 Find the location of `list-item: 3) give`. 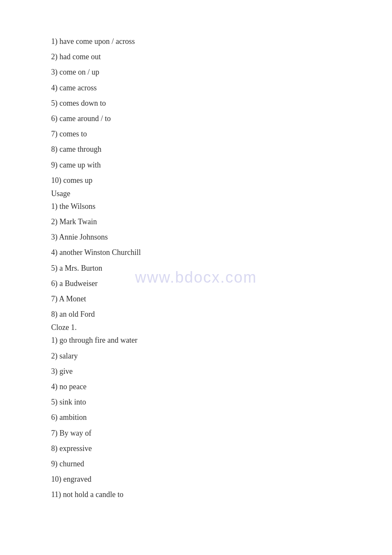

list-item: 3) give is located at coordinates (196, 371).